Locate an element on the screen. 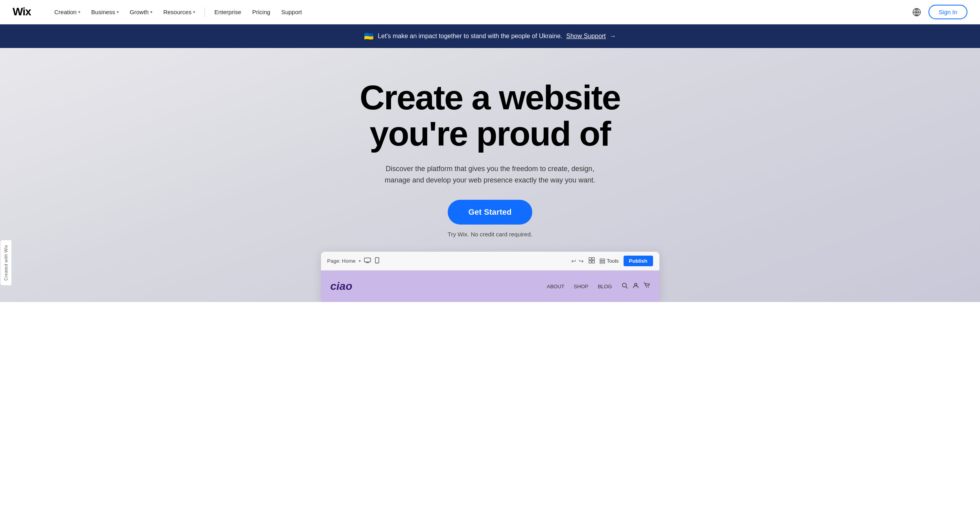 The height and width of the screenshot is (525, 980). editor-site-nav: ABOUT SHOP BLOG is located at coordinates (598, 286).